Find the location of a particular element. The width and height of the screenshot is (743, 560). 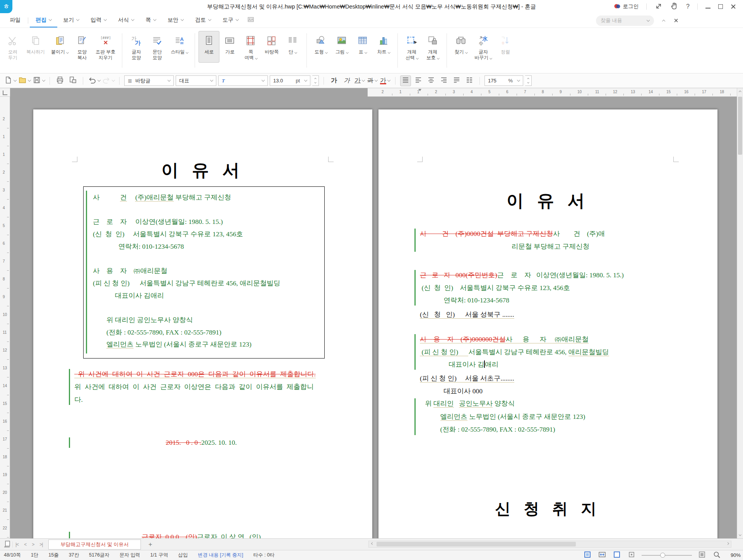

save-button is located at coordinates (39, 81).